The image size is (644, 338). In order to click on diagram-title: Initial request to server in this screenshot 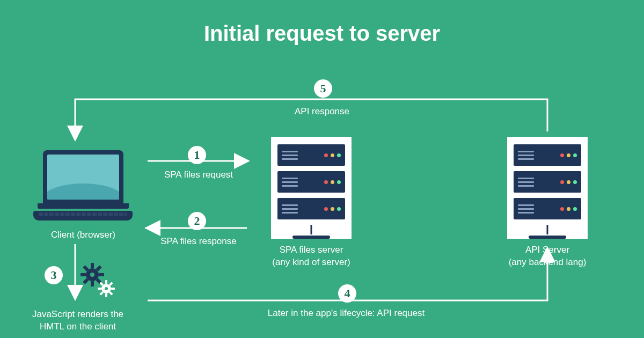, I will do `click(322, 33)`.